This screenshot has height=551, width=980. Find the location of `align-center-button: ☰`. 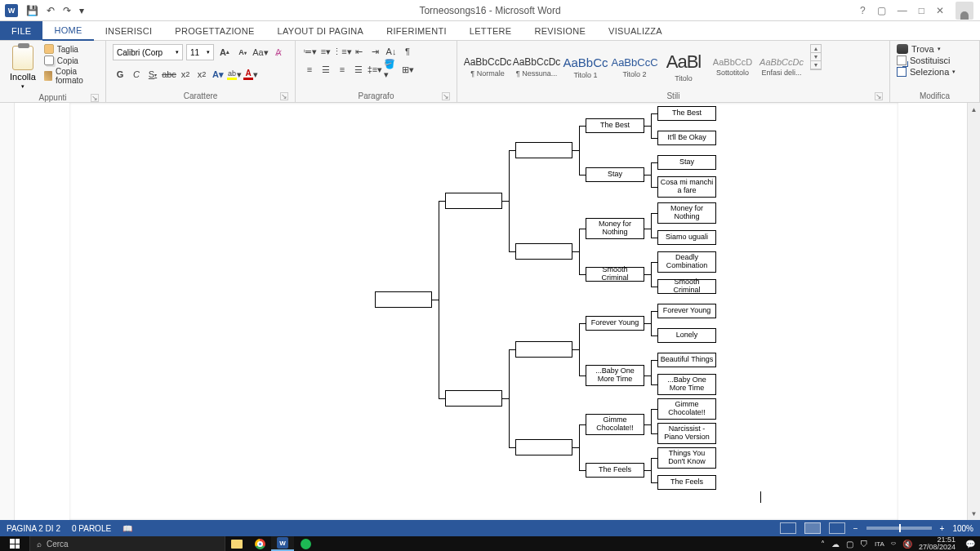

align-center-button: ☰ is located at coordinates (326, 69).